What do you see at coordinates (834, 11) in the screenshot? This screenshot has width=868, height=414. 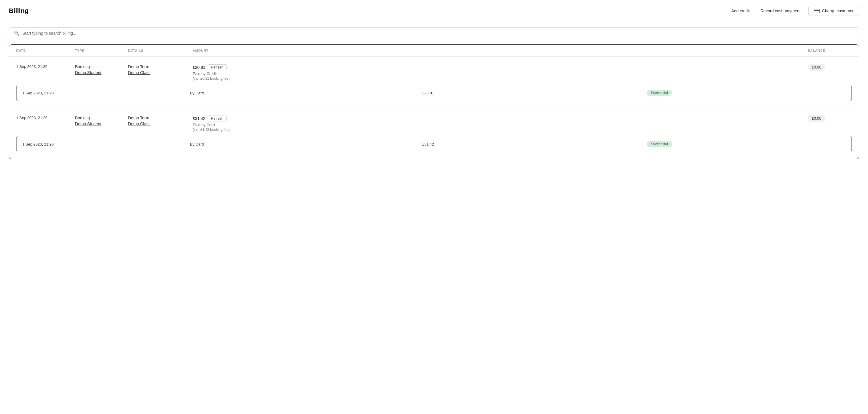 I see `charge-customer-button: Charge customer` at bounding box center [834, 11].